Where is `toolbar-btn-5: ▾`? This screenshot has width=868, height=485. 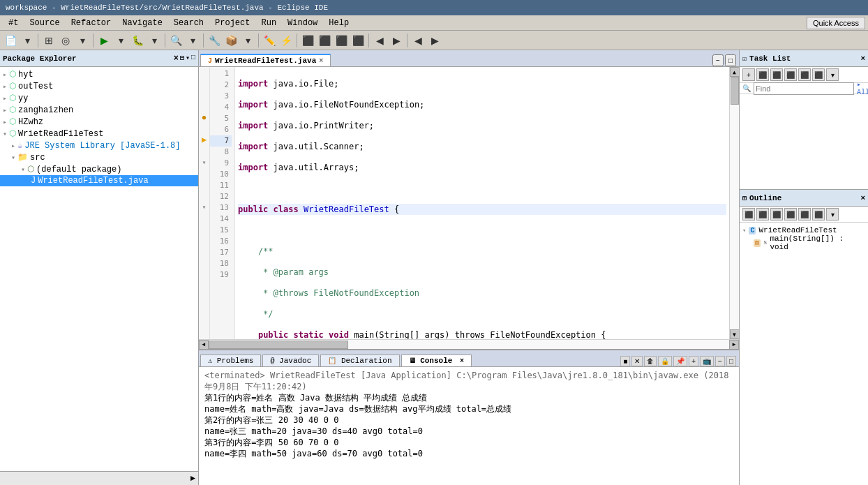
toolbar-btn-5: ▾ is located at coordinates (193, 40).